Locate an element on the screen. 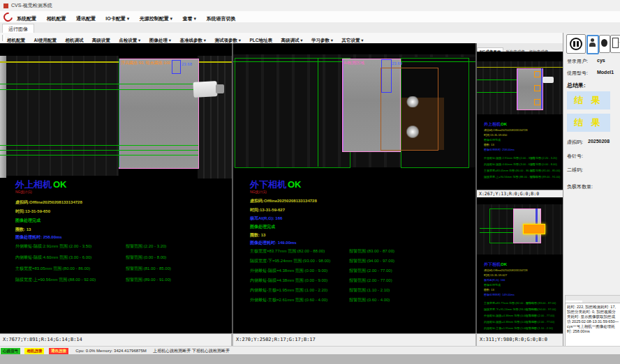  ai-tab-line: 极耳AI(R,G): 166 is located at coordinates (266, 219).